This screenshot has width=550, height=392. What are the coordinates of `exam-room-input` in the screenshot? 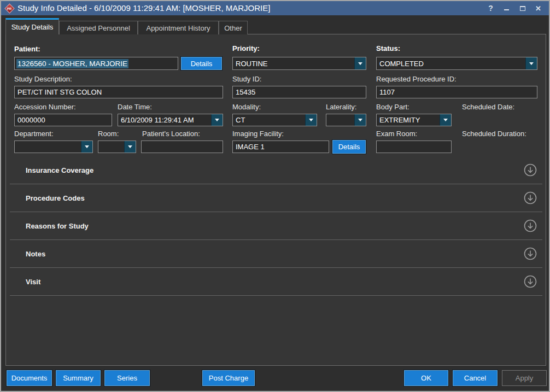 It's located at (414, 147).